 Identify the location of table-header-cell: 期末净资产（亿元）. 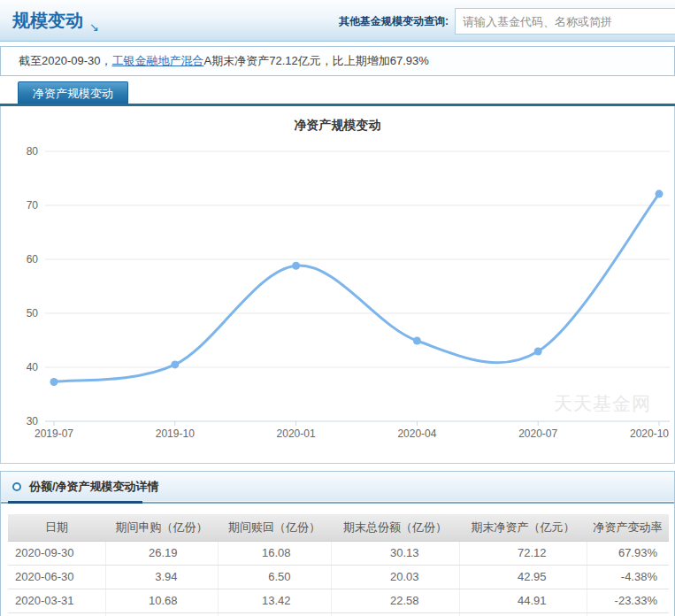
(523, 527).